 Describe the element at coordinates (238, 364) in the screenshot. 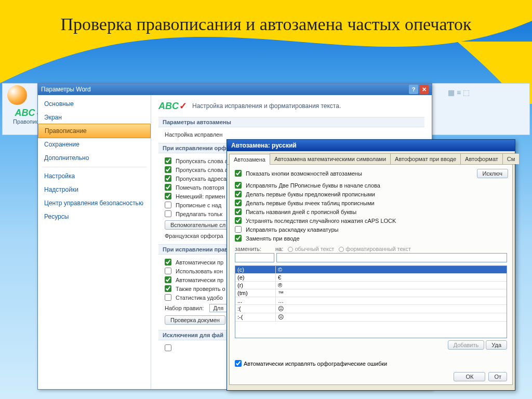

I see `auto-fix-spelling` at that location.